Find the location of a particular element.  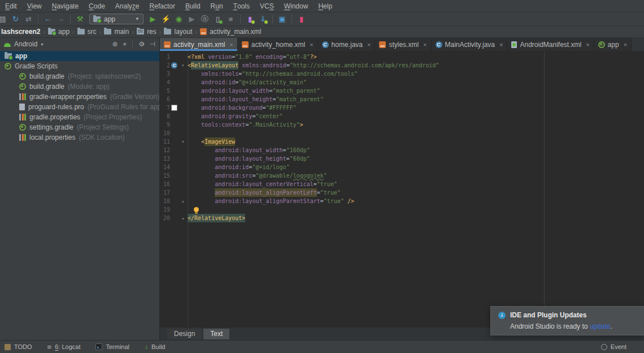

tree-item-gradle-properties: gradle.properties(Project Properties) is located at coordinates (80, 117).